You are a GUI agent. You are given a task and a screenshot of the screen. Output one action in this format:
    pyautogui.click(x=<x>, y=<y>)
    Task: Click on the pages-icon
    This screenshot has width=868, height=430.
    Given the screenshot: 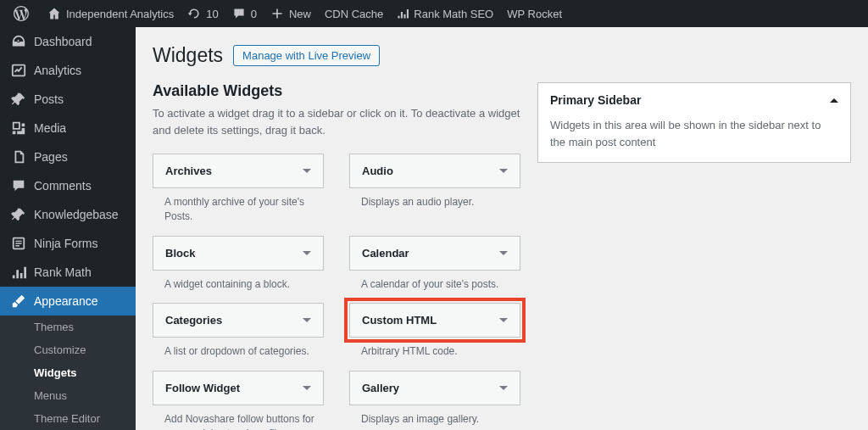 What is the action you would take?
    pyautogui.click(x=19, y=157)
    